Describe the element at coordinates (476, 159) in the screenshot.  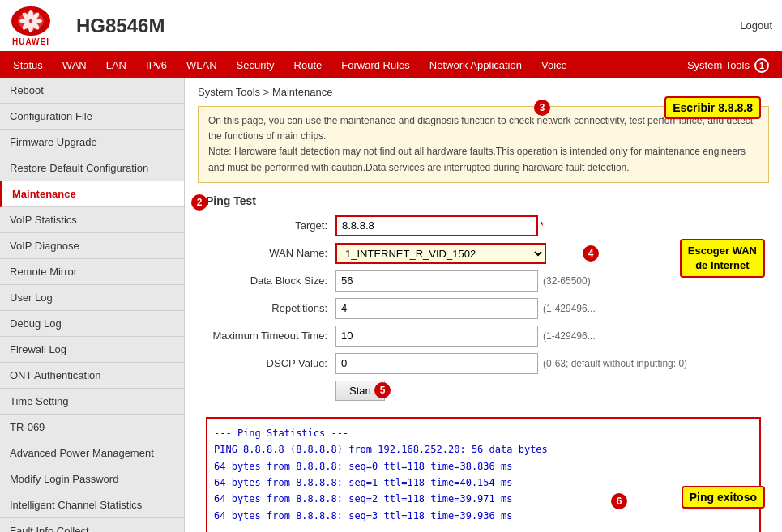
I see `info-text-2: Note: Hardware fault detection may not f…` at that location.